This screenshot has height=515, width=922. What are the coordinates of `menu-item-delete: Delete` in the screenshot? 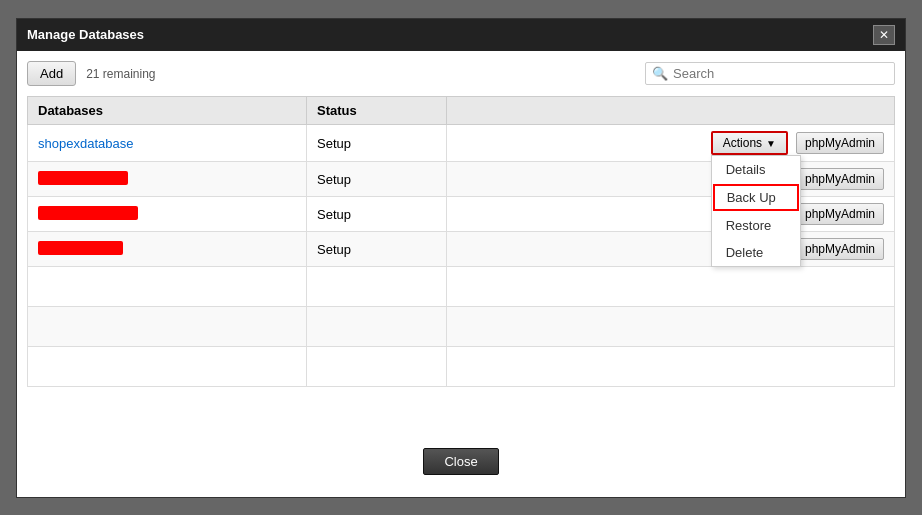 It's located at (756, 252).